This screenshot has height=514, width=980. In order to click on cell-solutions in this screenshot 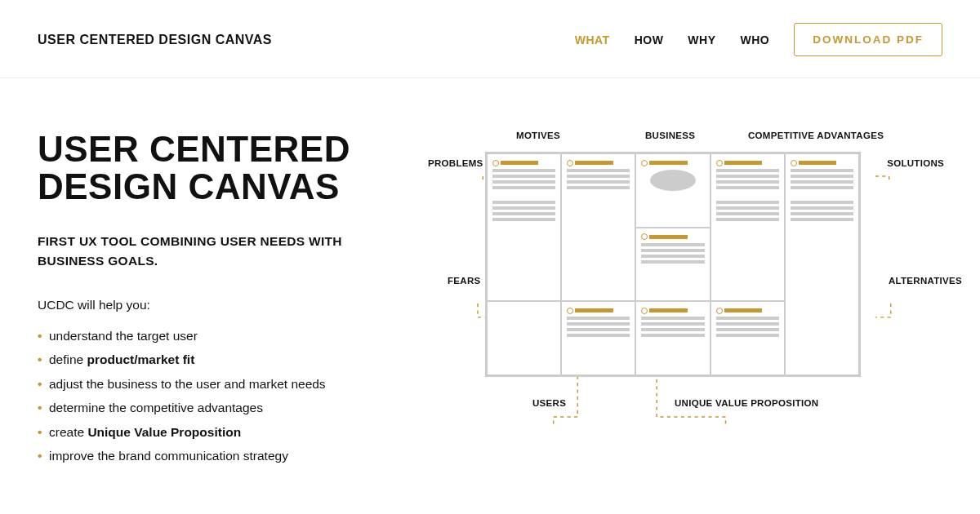, I will do `click(822, 264)`.